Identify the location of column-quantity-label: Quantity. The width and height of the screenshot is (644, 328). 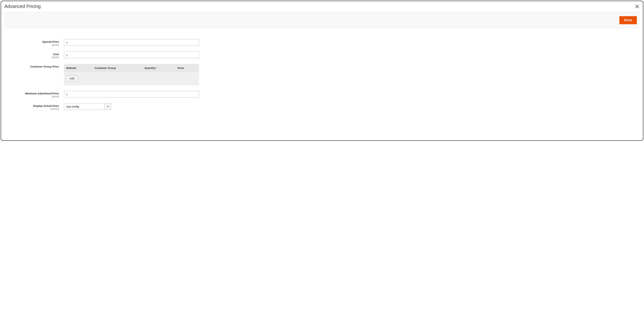
(150, 68).